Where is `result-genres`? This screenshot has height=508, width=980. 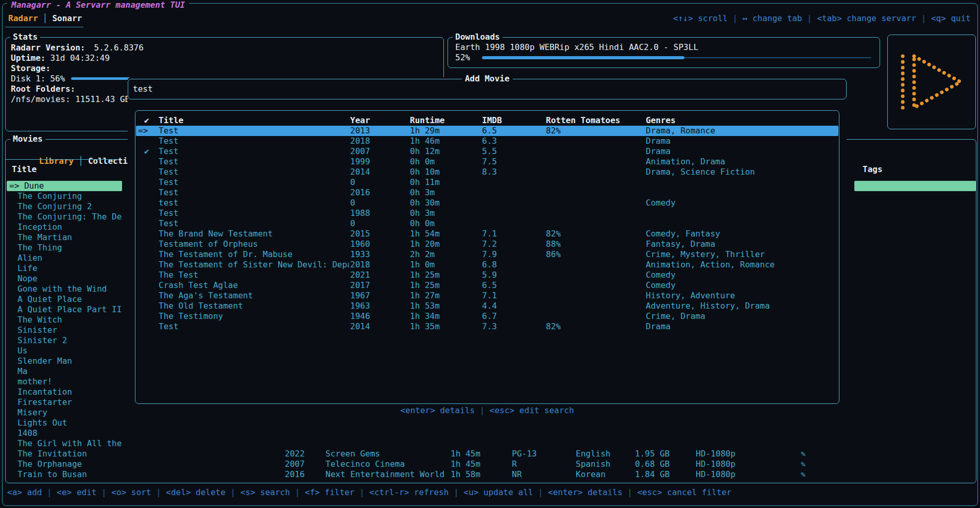
result-genres is located at coordinates (742, 193).